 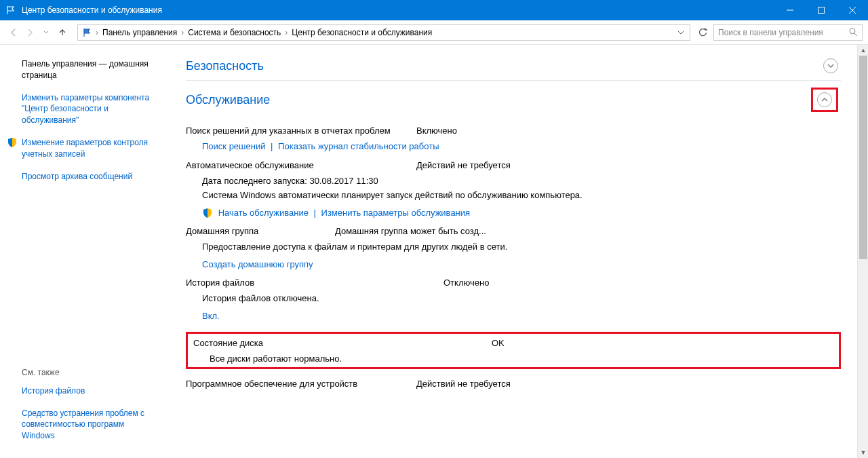 What do you see at coordinates (90, 149) in the screenshot?
I see `sidebar-uac-settings: Изменение параметров контроля учетных за…` at bounding box center [90, 149].